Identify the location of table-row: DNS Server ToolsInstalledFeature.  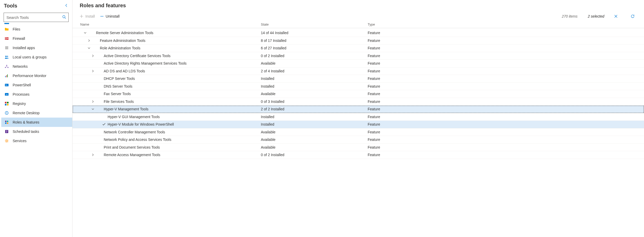
(358, 87).